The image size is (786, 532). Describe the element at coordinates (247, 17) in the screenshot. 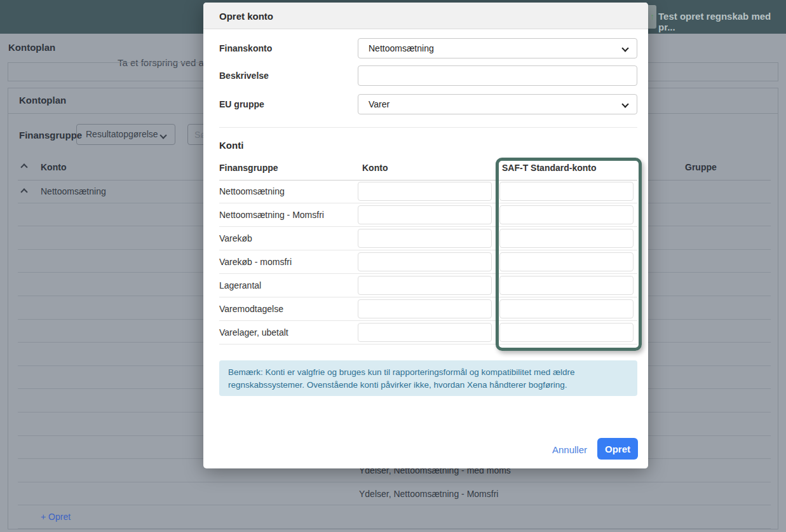

I see `modal-title: Opret konto` at that location.